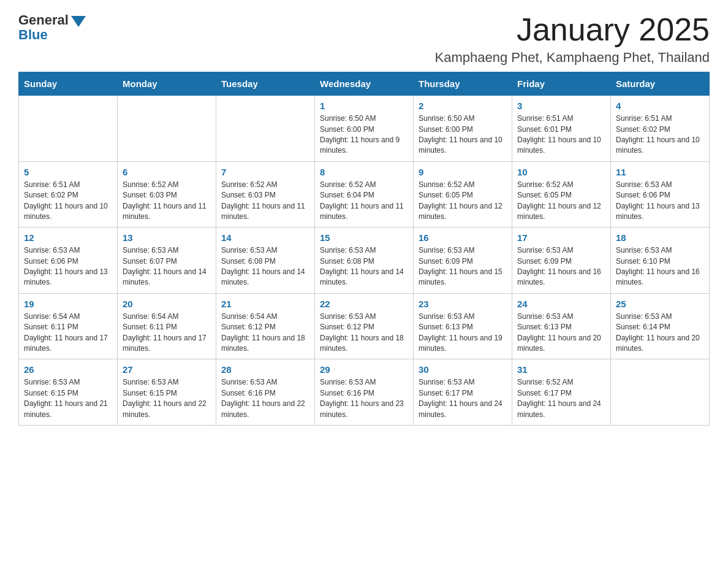 This screenshot has height=563, width=728. Describe the element at coordinates (572, 29) in the screenshot. I see `month-title: January 2025` at that location.